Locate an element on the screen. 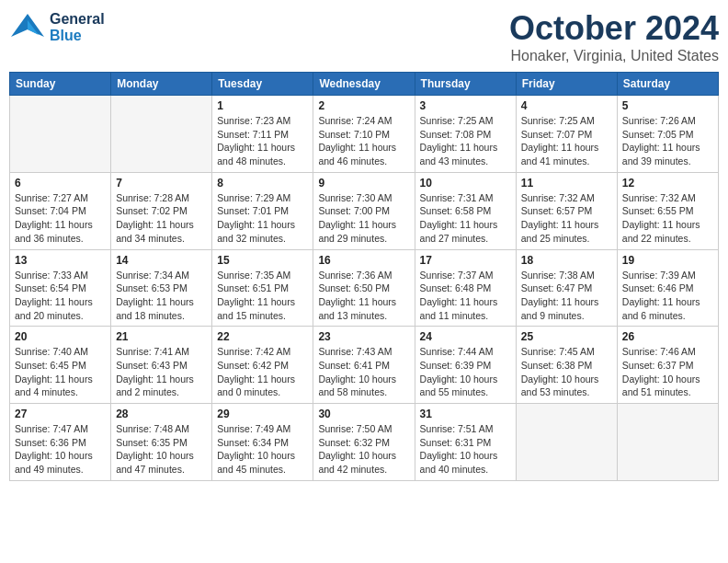  calendar-cell: 29Sunrise: 7:49 AM Sunset: 6:34 PM Dayli… is located at coordinates (263, 442).